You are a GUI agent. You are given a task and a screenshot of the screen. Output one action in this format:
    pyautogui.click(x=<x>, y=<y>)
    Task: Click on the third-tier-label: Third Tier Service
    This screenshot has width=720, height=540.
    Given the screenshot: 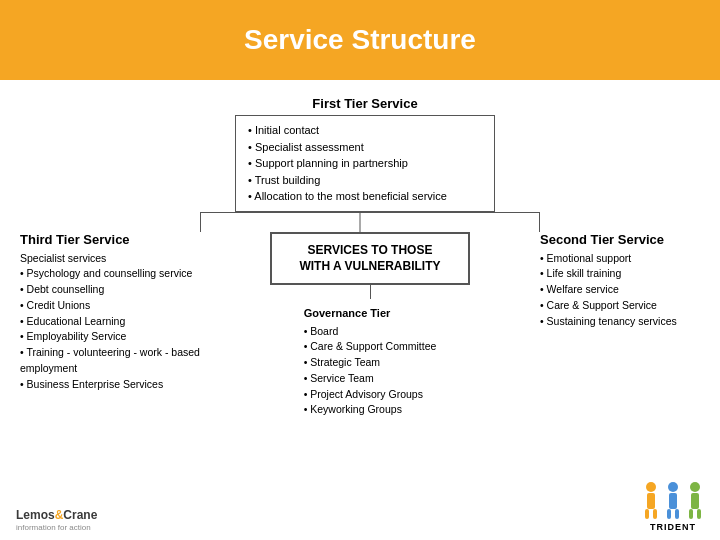 What is the action you would take?
    pyautogui.click(x=110, y=240)
    